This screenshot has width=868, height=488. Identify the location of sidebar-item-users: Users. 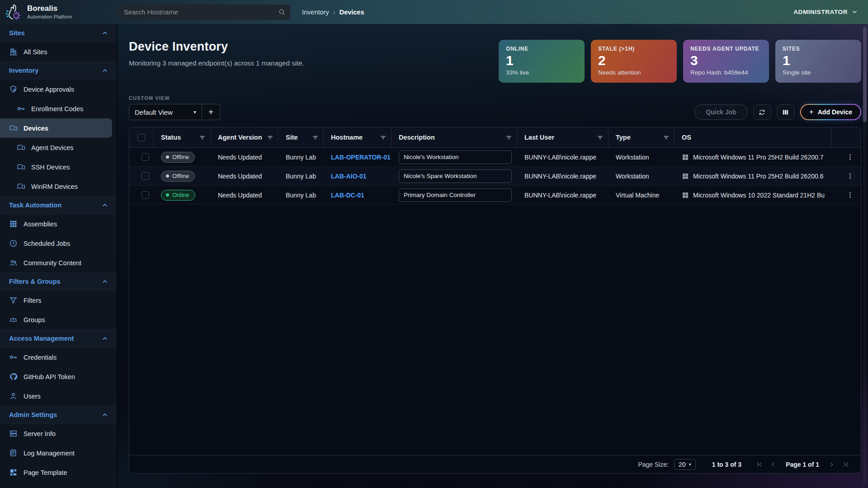
(58, 396).